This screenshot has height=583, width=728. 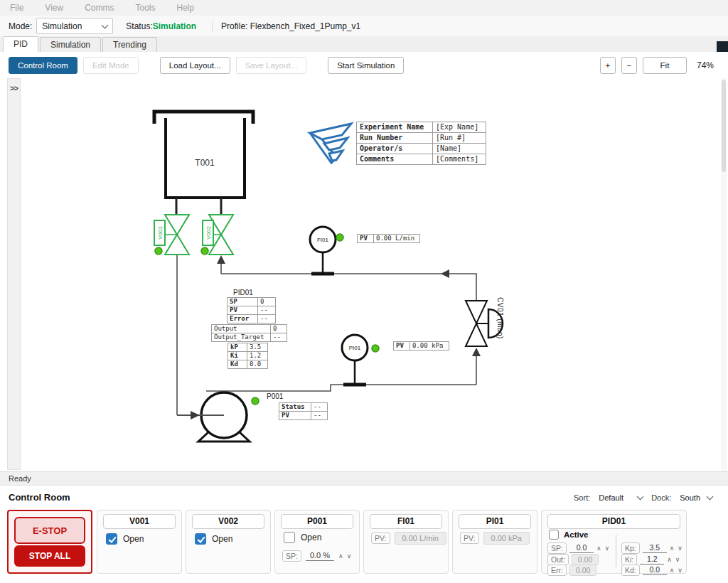 What do you see at coordinates (172, 235) in the screenshot?
I see `valve-v001: V001` at bounding box center [172, 235].